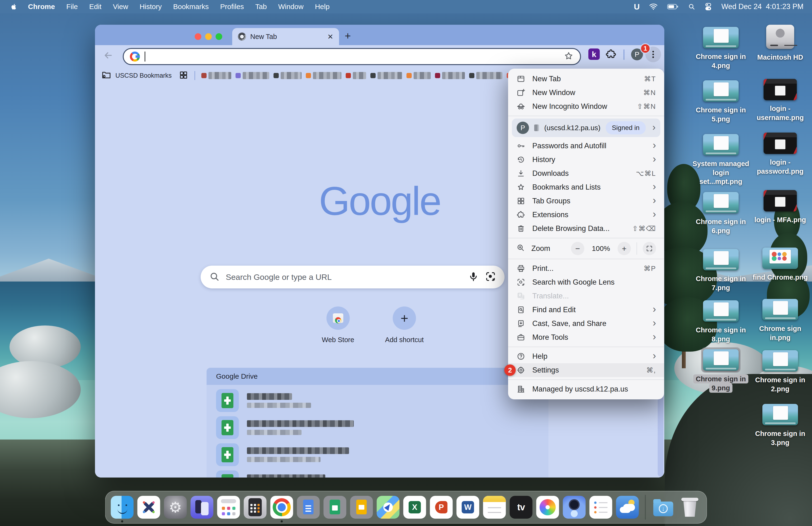  I want to click on tab-close-icon: ✕, so click(330, 37).